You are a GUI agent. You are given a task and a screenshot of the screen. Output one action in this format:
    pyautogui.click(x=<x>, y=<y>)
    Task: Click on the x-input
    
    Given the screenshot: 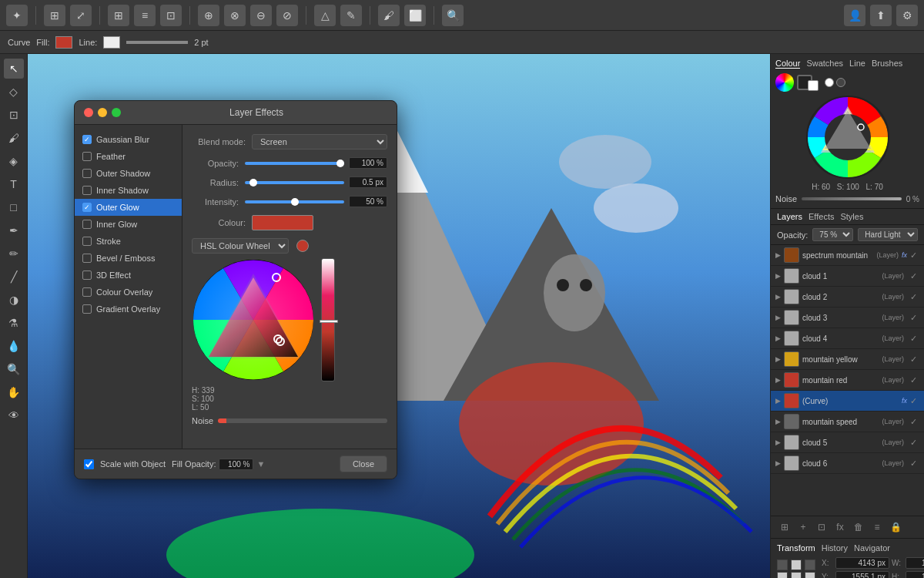 What is the action you would take?
    pyautogui.click(x=862, y=563)
    